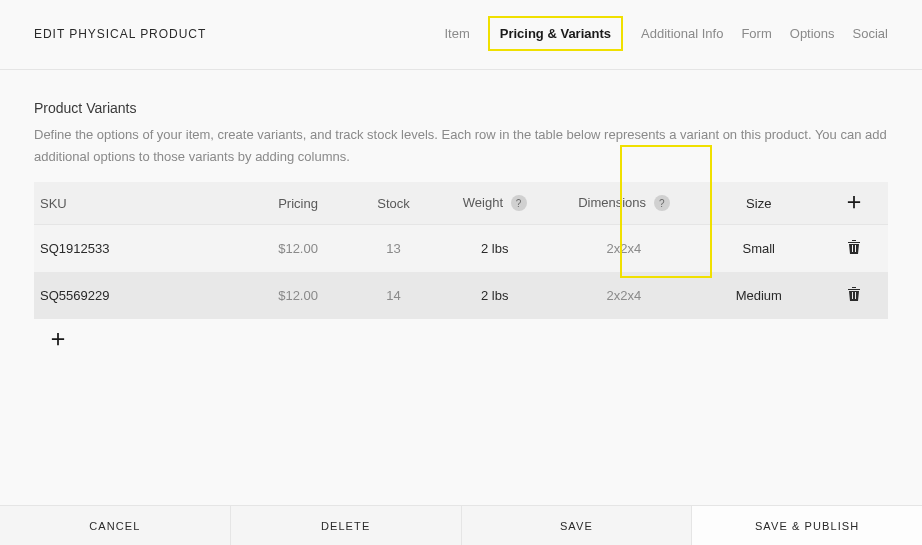 Image resolution: width=922 pixels, height=545 pixels. Describe the element at coordinates (461, 249) in the screenshot. I see `table-row: SQ1912533 $12.00 13 2 lbs 2x2x4 Small` at that location.